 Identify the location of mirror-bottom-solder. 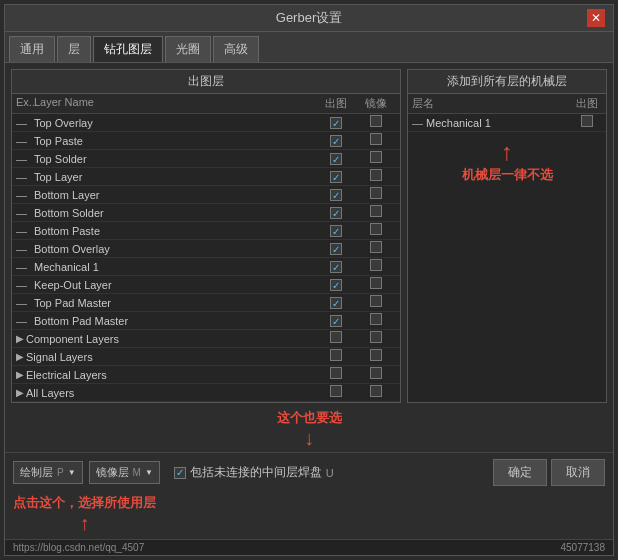
(376, 211).